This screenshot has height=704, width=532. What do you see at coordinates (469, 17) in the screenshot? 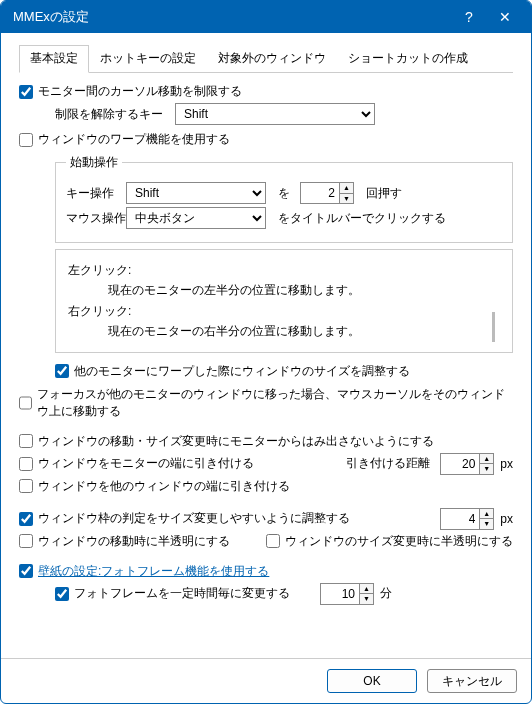
I see `help-icon: ?` at bounding box center [469, 17].